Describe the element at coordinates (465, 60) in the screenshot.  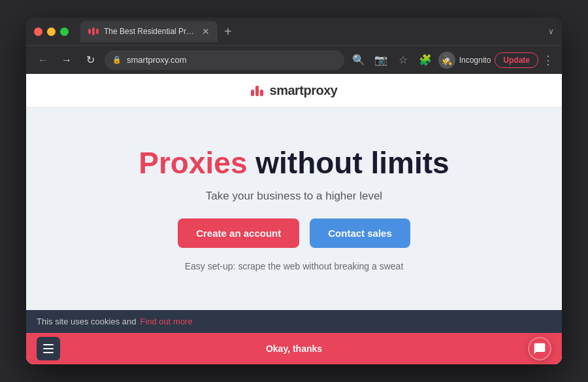
I see `incognito-badge: 🕵 Incognito` at that location.